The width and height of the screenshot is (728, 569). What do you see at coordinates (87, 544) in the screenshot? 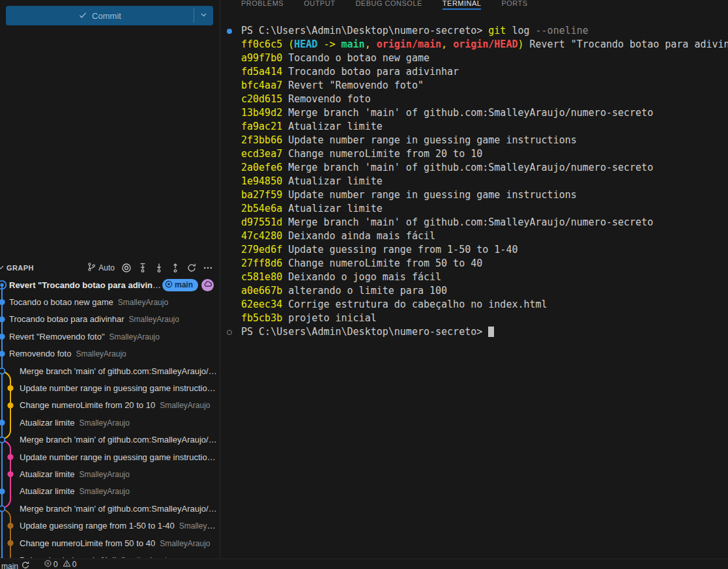
I see `commit-message: Change numeroLimite from 50 to 40` at bounding box center [87, 544].